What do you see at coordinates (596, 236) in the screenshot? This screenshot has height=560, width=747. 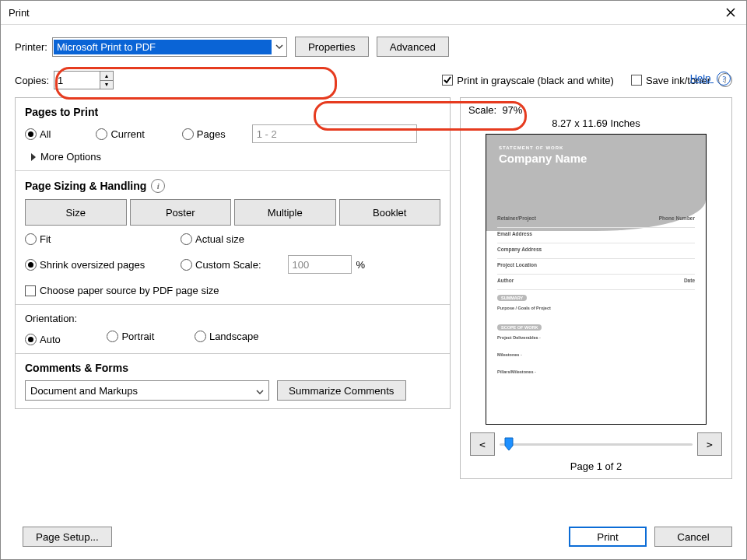 I see `pv-email: Email Address` at bounding box center [596, 236].